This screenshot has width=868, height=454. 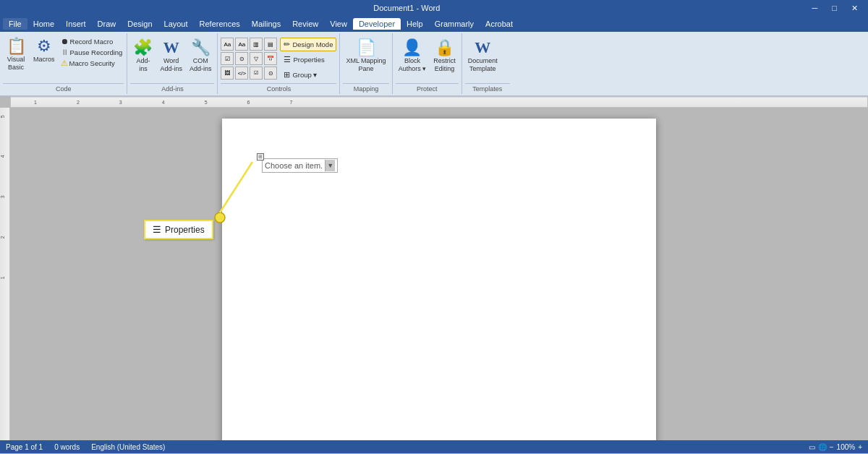 I want to click on xml-mapping-label: XML MappingPane, so click(x=366, y=65).